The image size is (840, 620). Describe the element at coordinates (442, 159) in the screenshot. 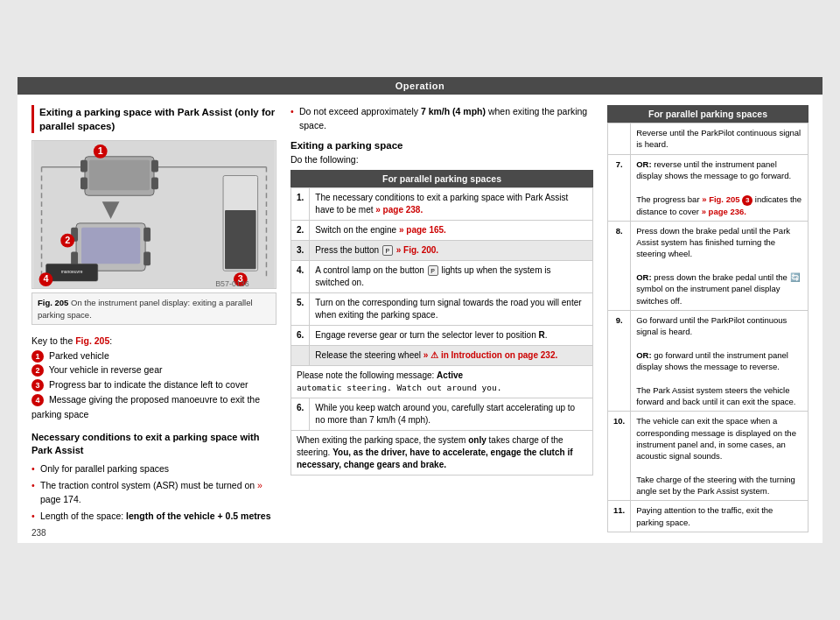

I see `do-following: Do the following:` at that location.